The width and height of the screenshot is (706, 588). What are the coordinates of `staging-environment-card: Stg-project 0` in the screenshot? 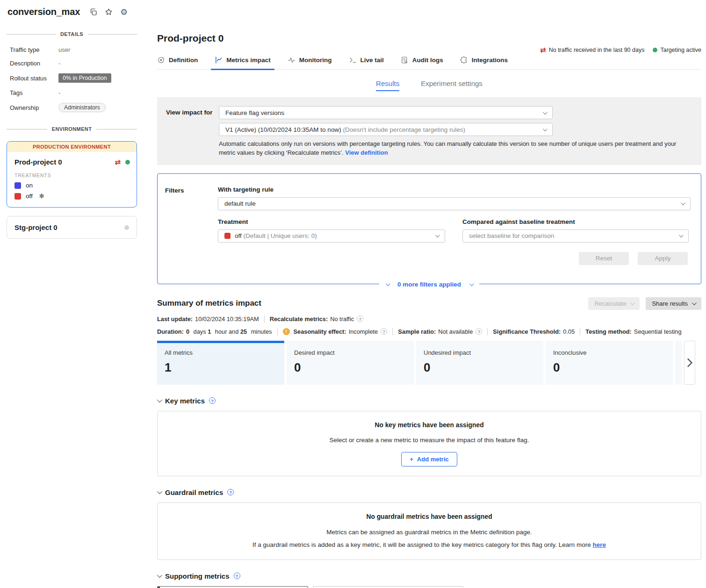 It's located at (72, 227).